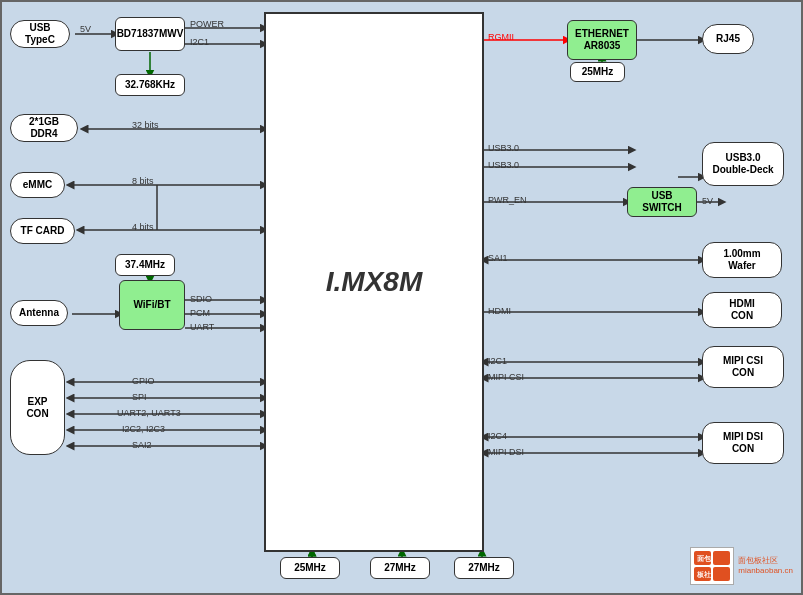 Image resolution: width=803 pixels, height=595 pixels. Describe the element at coordinates (142, 445) in the screenshot. I see `sai2-label: SAI2` at that location.